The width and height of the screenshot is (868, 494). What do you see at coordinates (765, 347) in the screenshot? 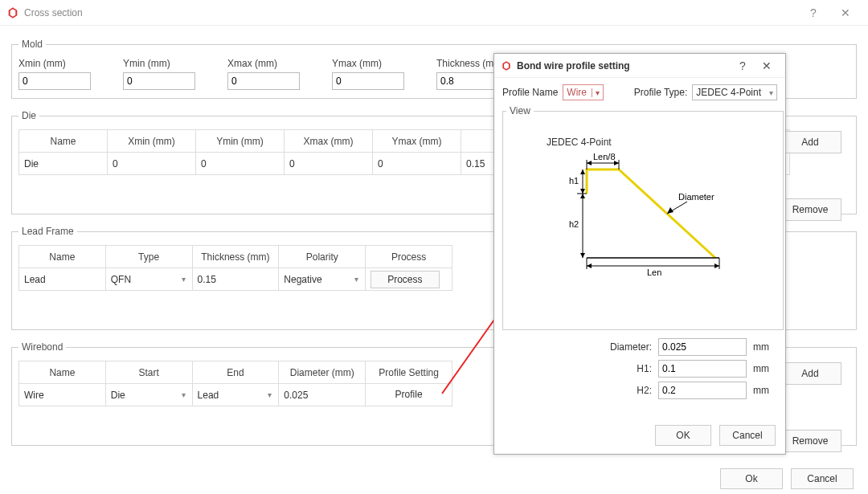
I see `diameter-unit: mm` at bounding box center [765, 347].